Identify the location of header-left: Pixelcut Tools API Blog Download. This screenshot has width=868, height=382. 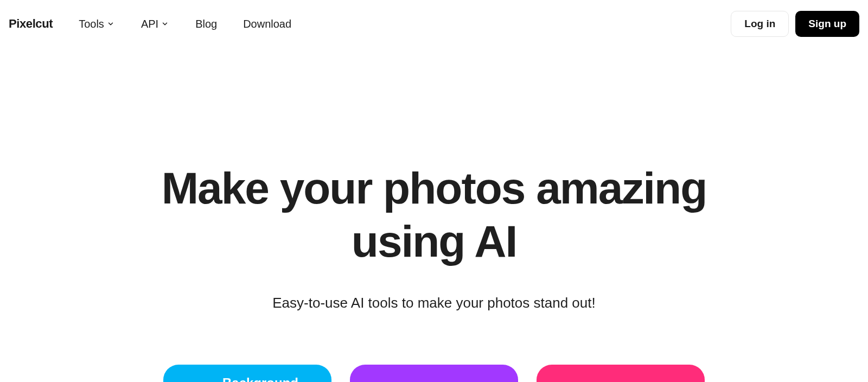
(150, 24).